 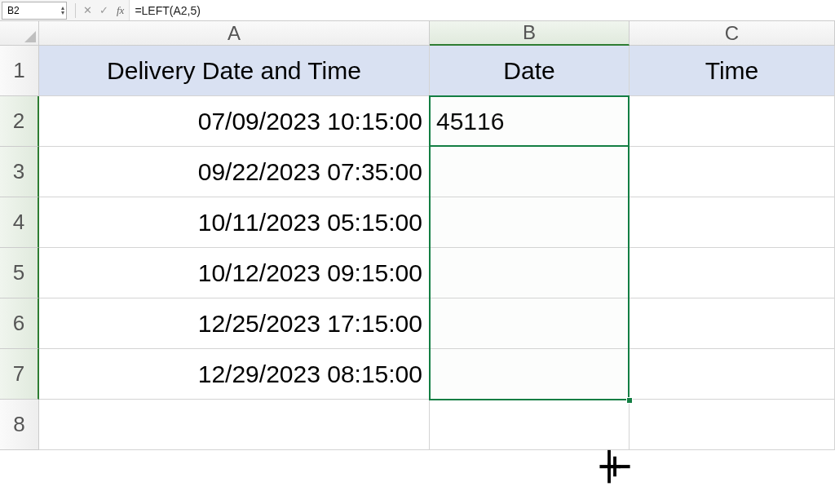 What do you see at coordinates (732, 374) in the screenshot?
I see `cell-C7` at bounding box center [732, 374].